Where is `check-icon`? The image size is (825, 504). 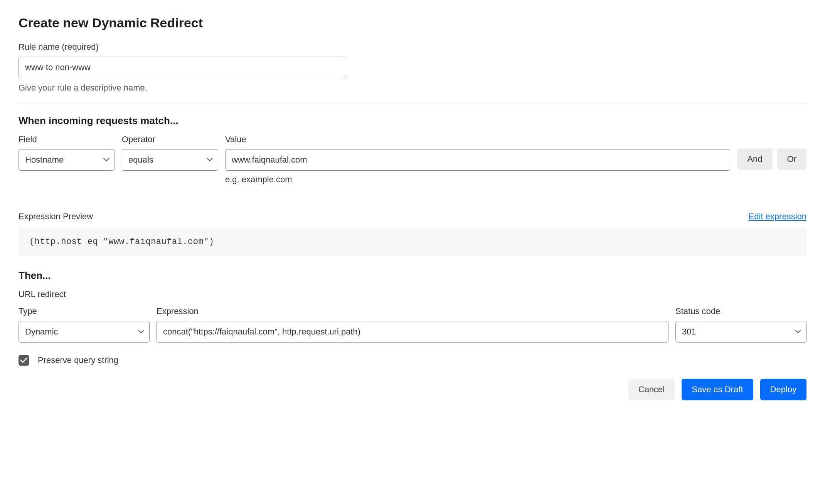
check-icon is located at coordinates (24, 360).